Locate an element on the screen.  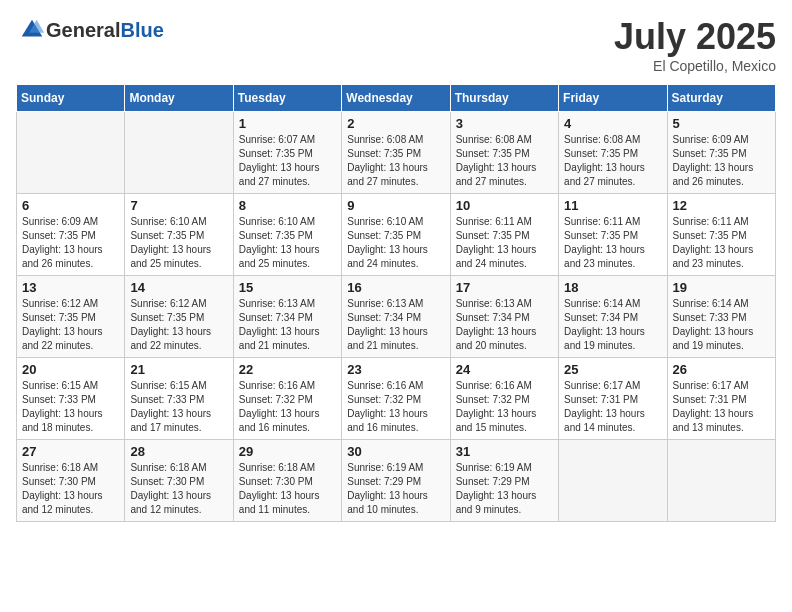
day-number: 7 is located at coordinates (178, 206).